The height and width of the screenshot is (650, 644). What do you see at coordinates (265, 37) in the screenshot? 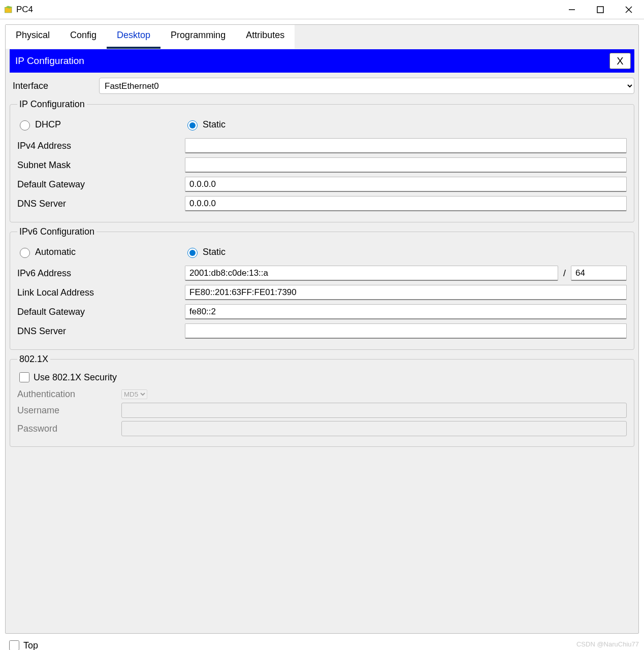
I see `tab-attributes: Attributes` at bounding box center [265, 37].